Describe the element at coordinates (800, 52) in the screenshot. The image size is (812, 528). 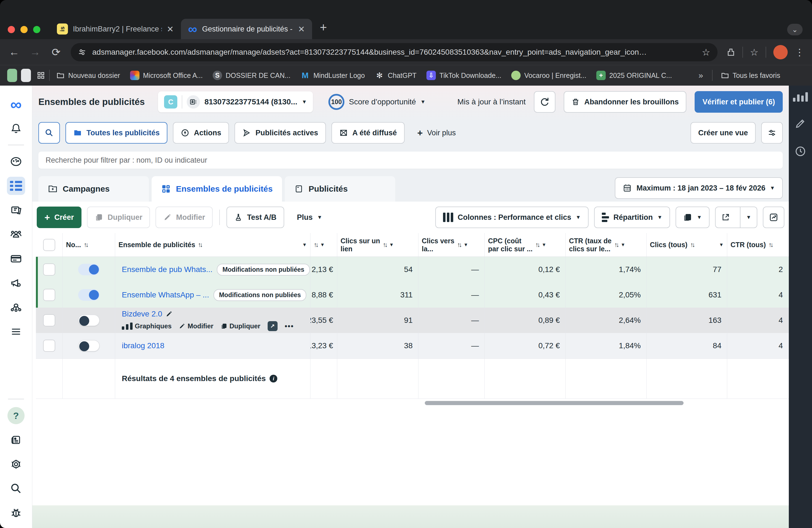
I see `browser-menu-icon: ⋮` at that location.